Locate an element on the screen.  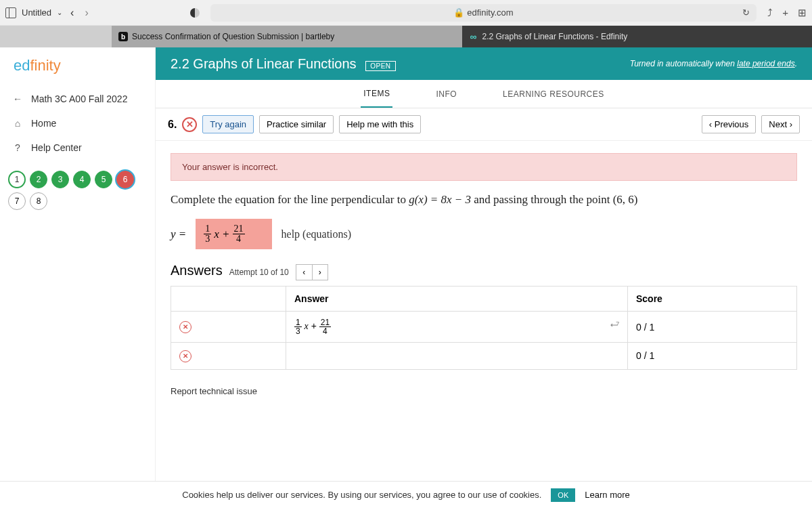
nav-forward: › is located at coordinates (87, 13).